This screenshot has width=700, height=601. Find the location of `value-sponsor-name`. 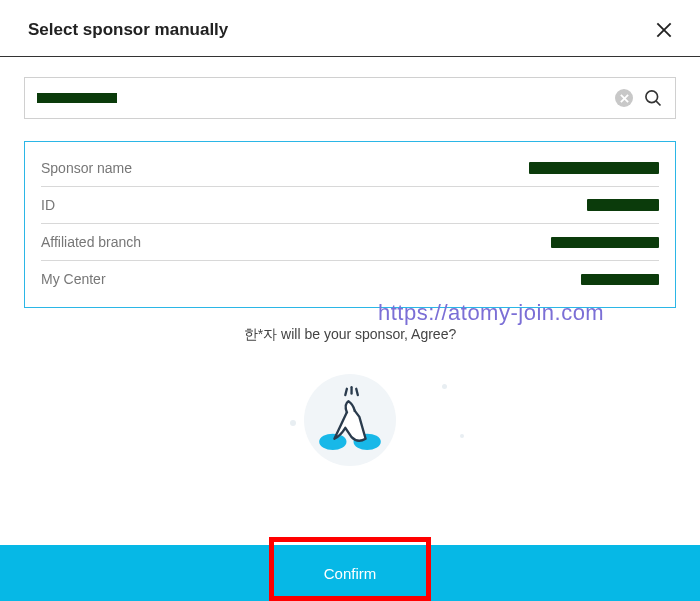

value-sponsor-name is located at coordinates (594, 168).